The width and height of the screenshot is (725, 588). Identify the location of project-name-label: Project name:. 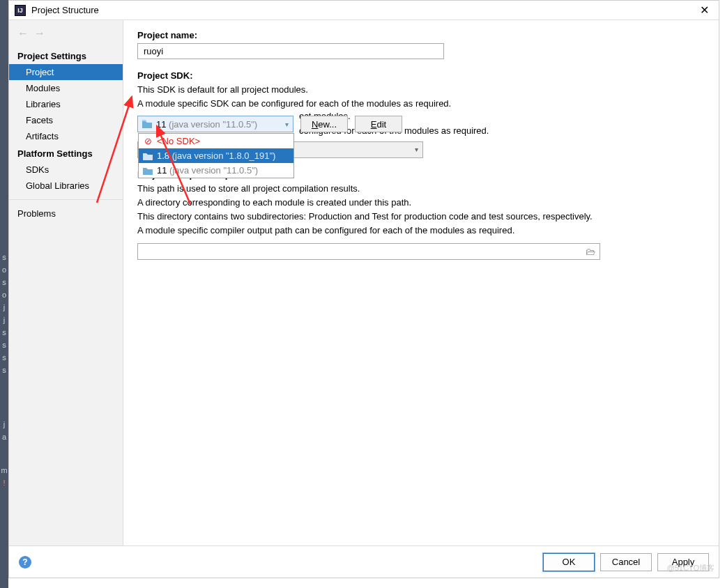
(421, 35).